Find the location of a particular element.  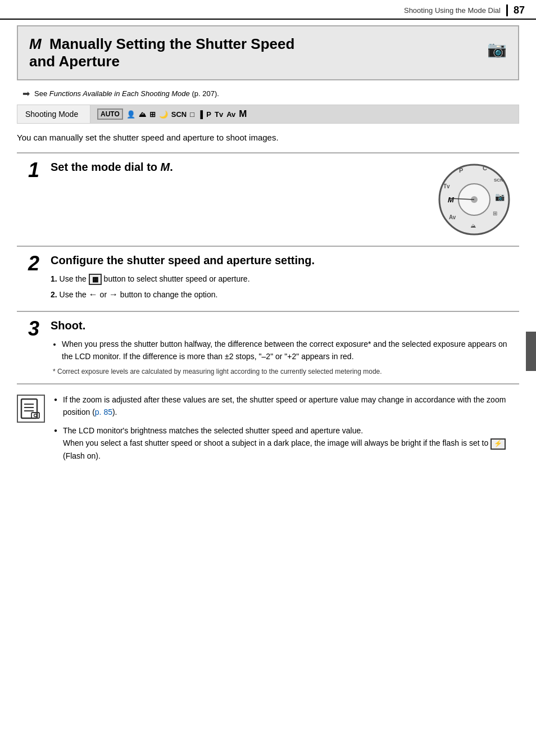

chapter-title-text: M Manually Setting the Shutter Speedand … is located at coordinates (162, 53).